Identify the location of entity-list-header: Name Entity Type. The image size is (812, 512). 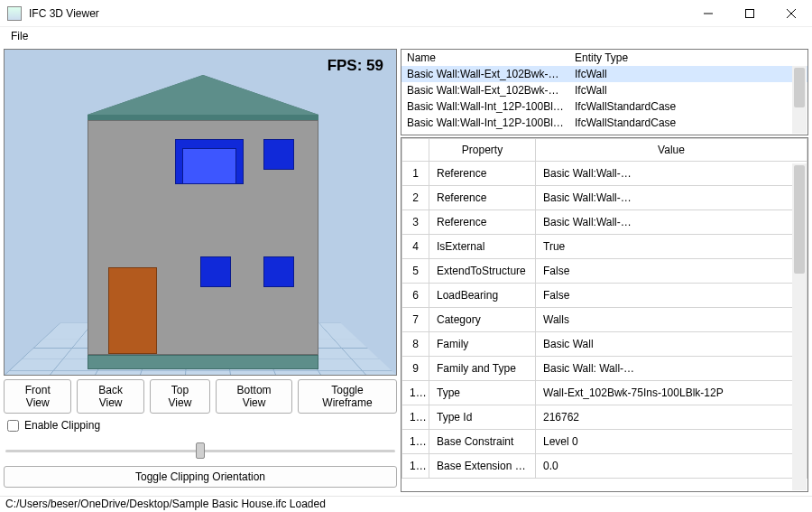
(604, 58).